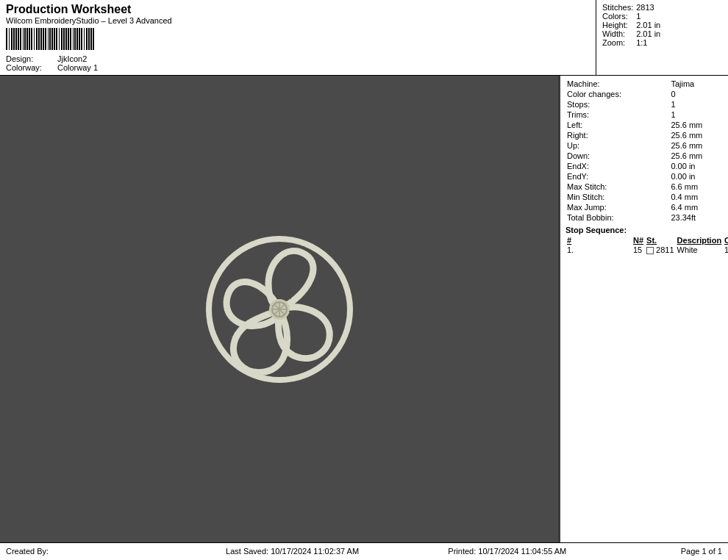 This screenshot has height=560, width=728. I want to click on stop-sequence-header: # N# St. Description Code Brand, so click(647, 240).